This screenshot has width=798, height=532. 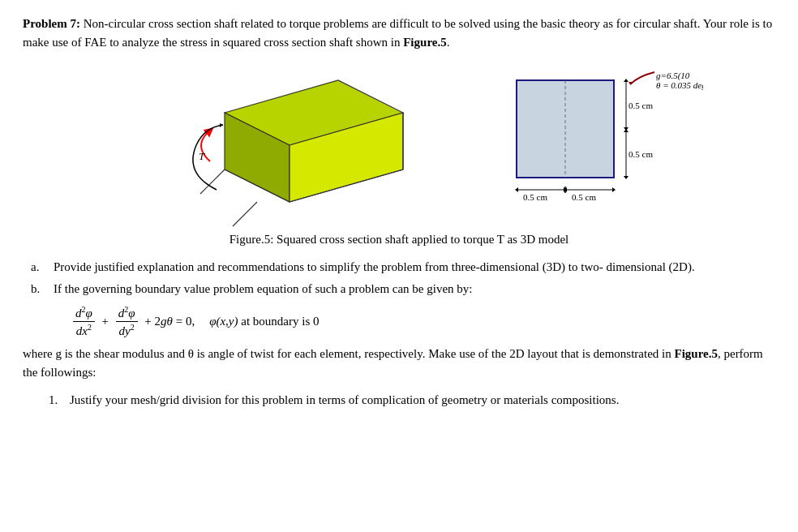 What do you see at coordinates (127, 330) in the screenshot?
I see `denominator-dy: dy2` at bounding box center [127, 330].